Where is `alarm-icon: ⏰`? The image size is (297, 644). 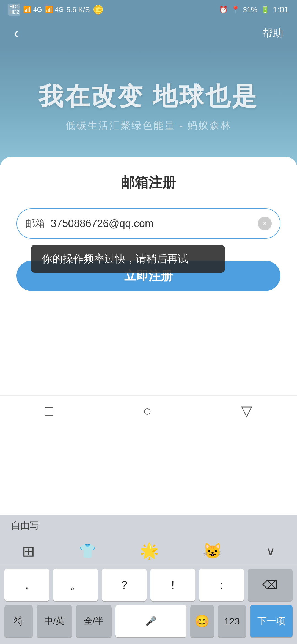
alarm-icon: ⏰ is located at coordinates (223, 10).